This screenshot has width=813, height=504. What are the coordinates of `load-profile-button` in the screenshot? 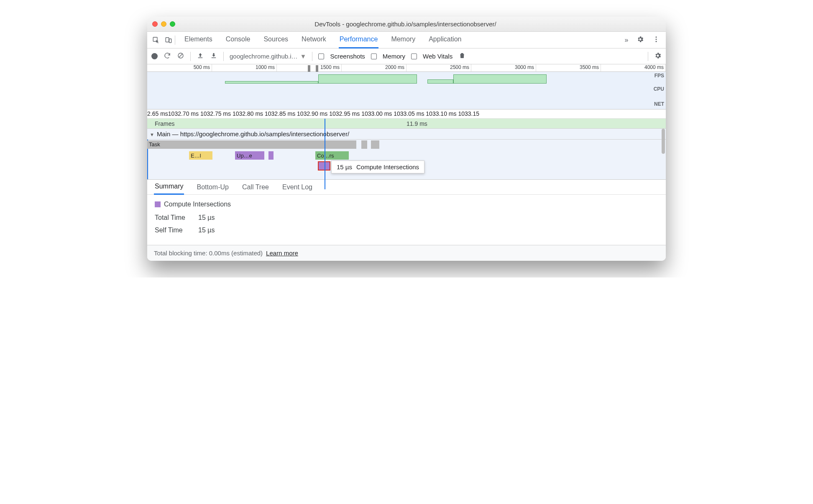 It's located at (200, 56).